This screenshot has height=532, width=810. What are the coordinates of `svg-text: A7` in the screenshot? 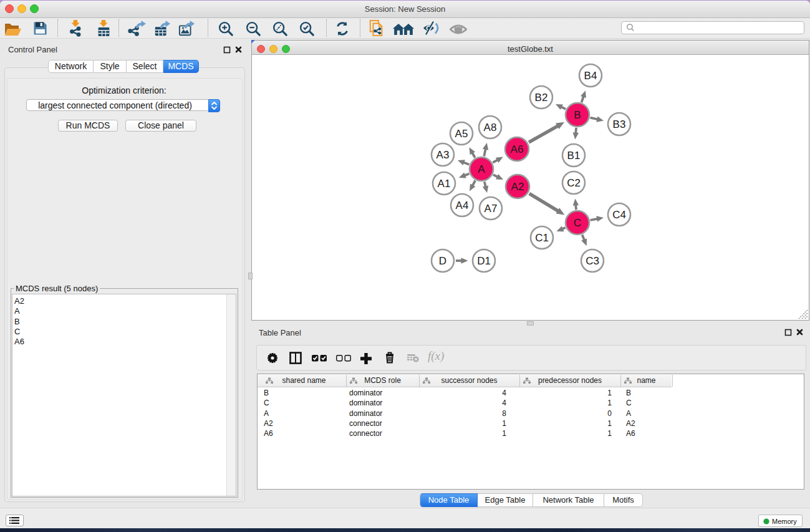 It's located at (491, 208).